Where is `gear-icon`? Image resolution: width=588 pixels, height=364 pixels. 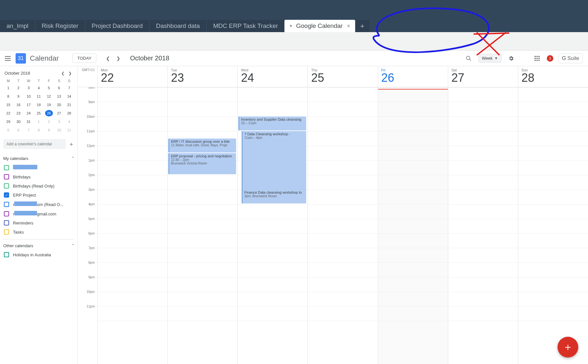 gear-icon is located at coordinates (511, 58).